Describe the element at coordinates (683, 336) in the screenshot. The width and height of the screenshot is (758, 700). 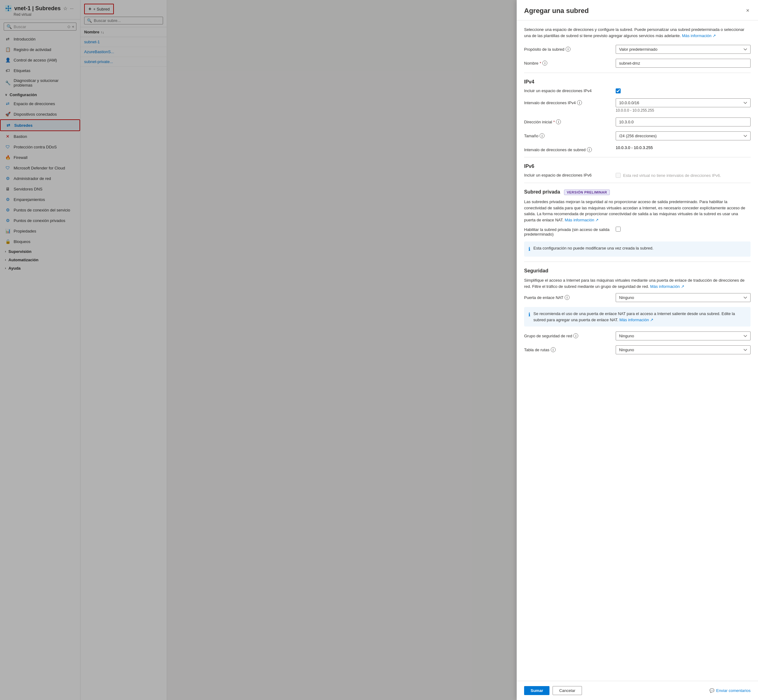
I see `security-group-select: Ninguno` at that location.